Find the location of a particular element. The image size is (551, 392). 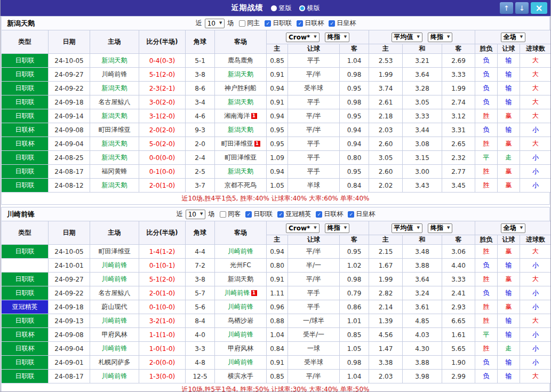

checkbox-label: 日职联 is located at coordinates (282, 23).